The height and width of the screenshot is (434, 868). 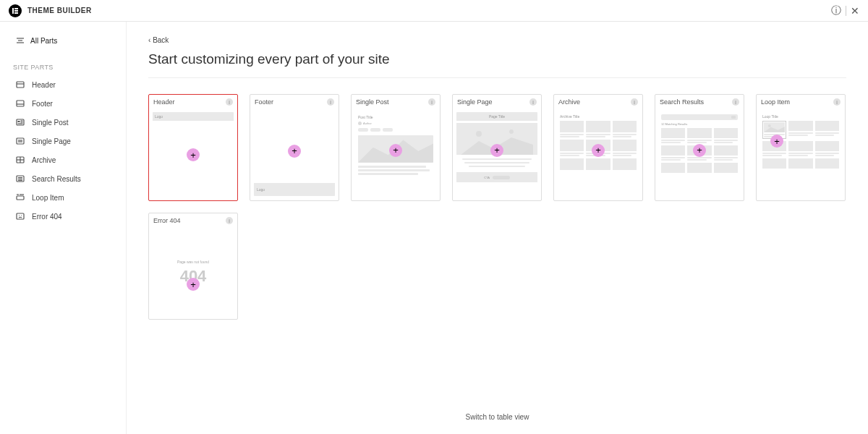 I want to click on switch-view-link: Switch to table view, so click(x=498, y=417).